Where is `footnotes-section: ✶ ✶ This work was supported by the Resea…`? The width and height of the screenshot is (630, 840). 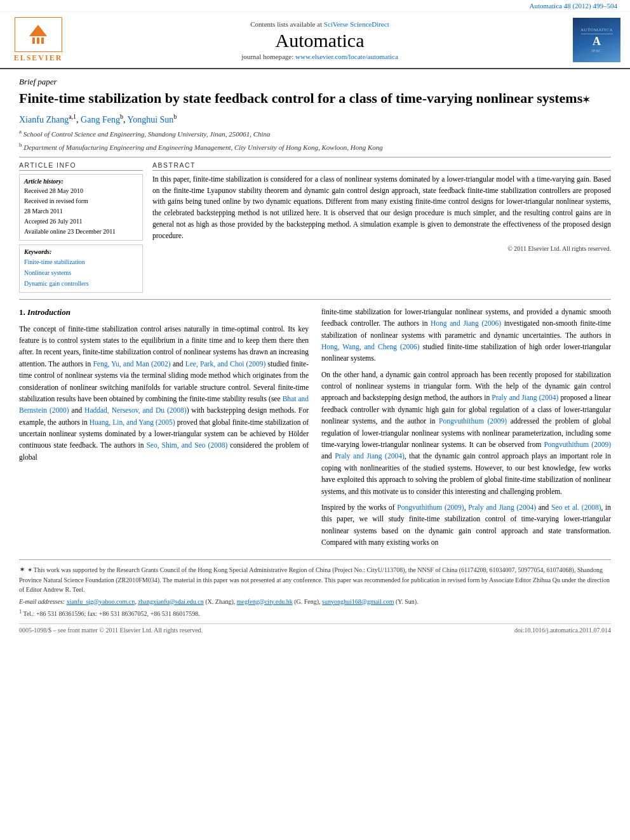 footnotes-section: ✶ ✶ This work was supported by the Resea… is located at coordinates (315, 589).